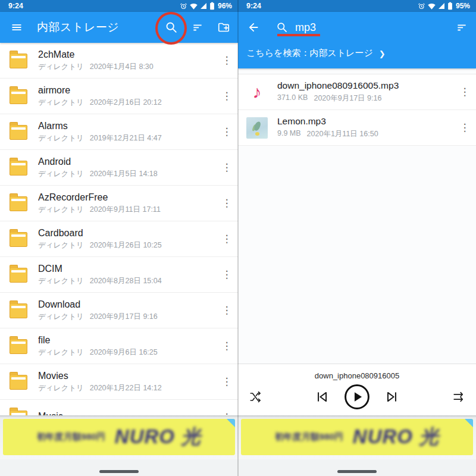  I want to click on album-art-icon, so click(257, 128).